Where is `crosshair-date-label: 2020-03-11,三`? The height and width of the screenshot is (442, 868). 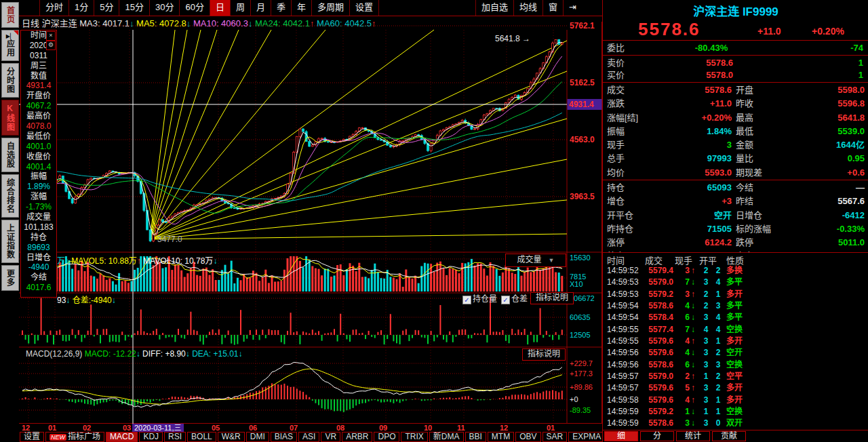 crosshair-date-label: 2020-03-11,三 is located at coordinates (158, 428).